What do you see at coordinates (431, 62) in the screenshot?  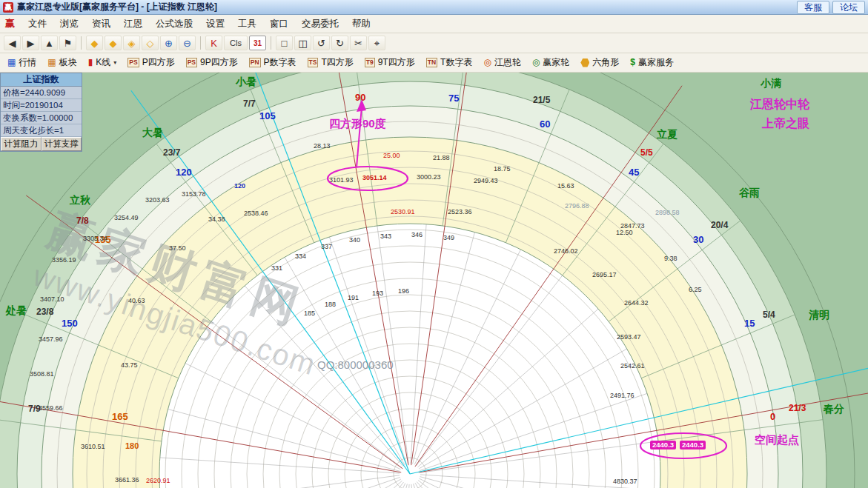 I see `t-number-table-icon: TN` at bounding box center [431, 62].